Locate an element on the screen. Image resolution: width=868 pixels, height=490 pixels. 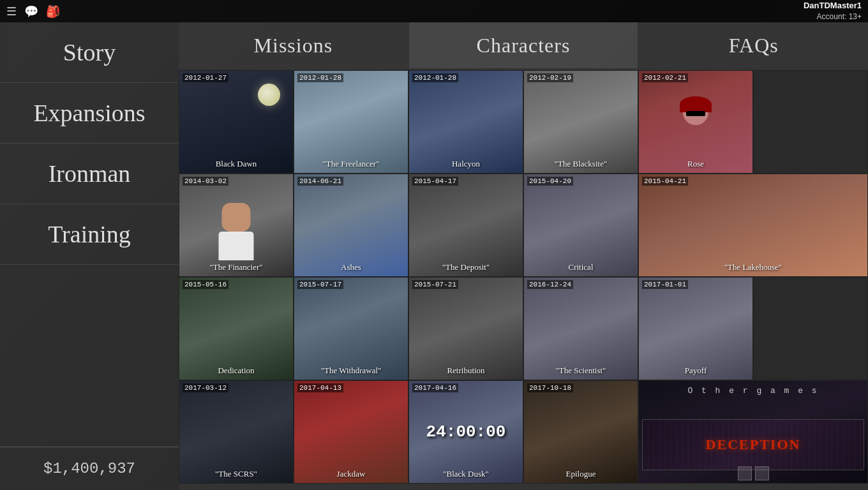
tab-missions: Missions is located at coordinates (294, 45).